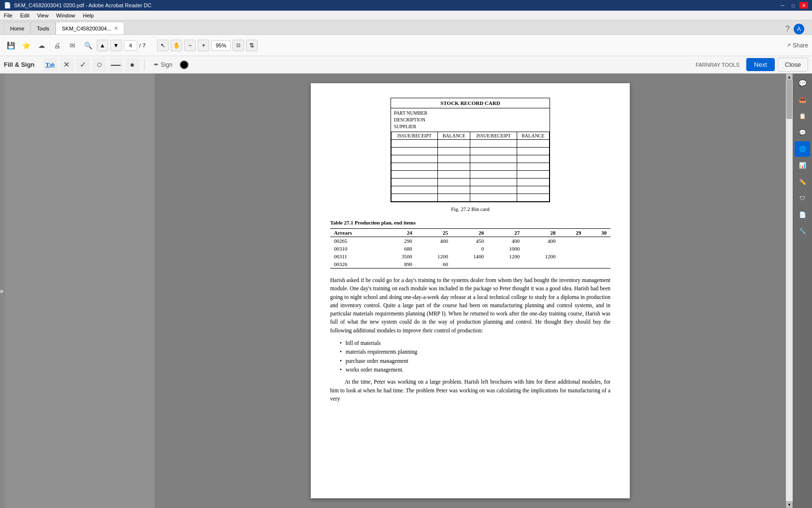  I want to click on table-row: 00326 890 60, so click(470, 264).